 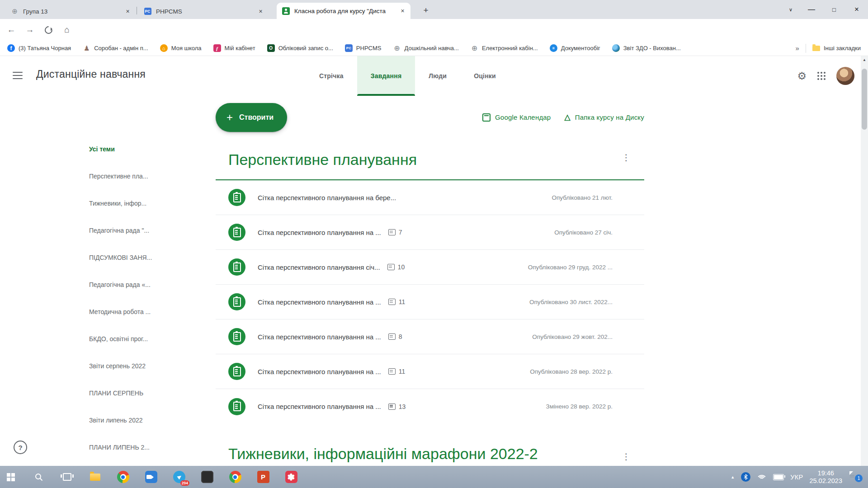 What do you see at coordinates (251, 117) in the screenshot?
I see `create-button: + Створити` at bounding box center [251, 117].